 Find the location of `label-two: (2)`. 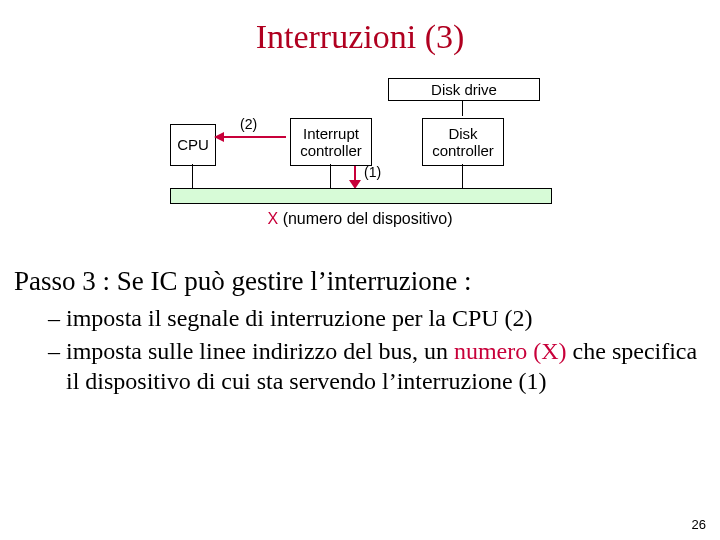

label-two: (2) is located at coordinates (248, 124).